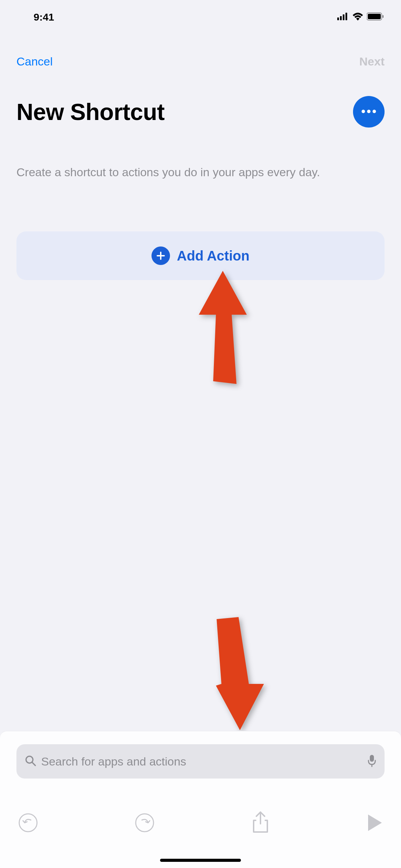  I want to click on home-indicator, so click(200, 860).